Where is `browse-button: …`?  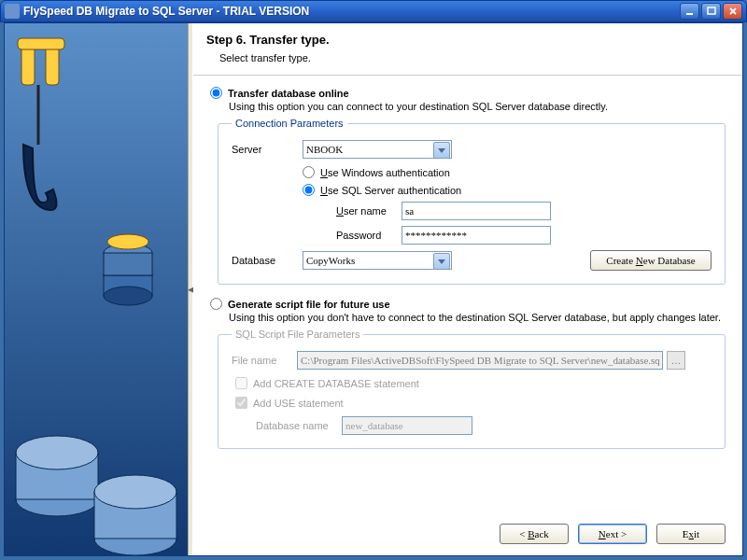 browse-button: … is located at coordinates (676, 360).